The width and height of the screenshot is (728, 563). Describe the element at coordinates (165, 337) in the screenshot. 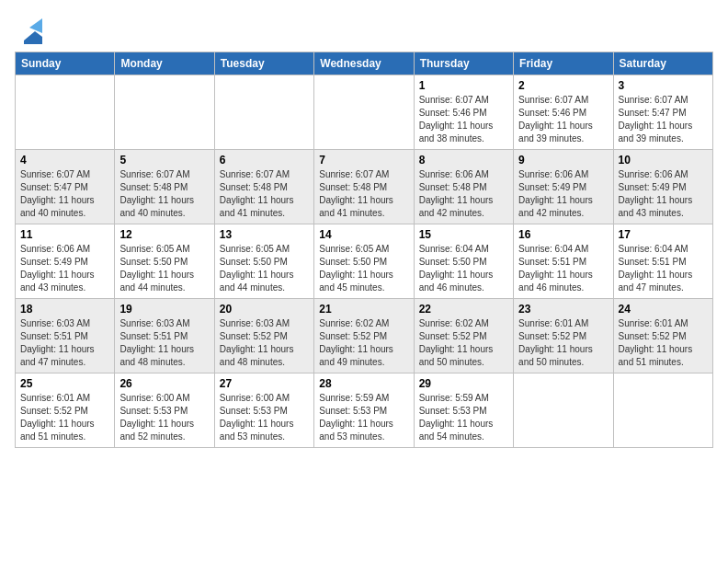

I see `calendar-cell: 19Sunrise: 6:03 AM Sunset: 5:51 PM Dayli…` at that location.